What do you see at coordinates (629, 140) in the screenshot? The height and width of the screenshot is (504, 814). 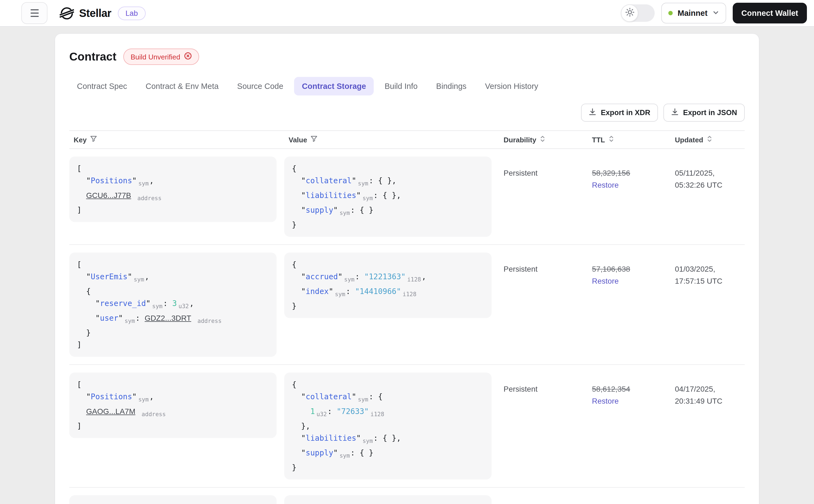 I see `column-ttl: TTL` at bounding box center [629, 140].